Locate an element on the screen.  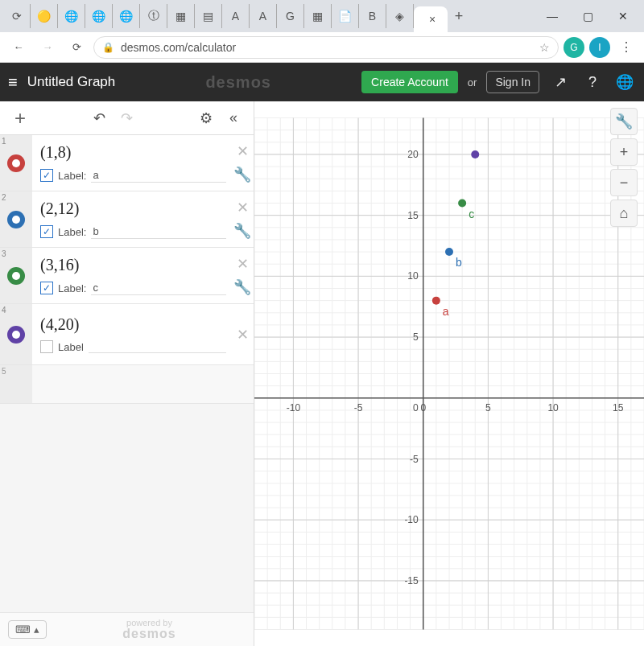
share-icon: ↗ is located at coordinates (560, 82).